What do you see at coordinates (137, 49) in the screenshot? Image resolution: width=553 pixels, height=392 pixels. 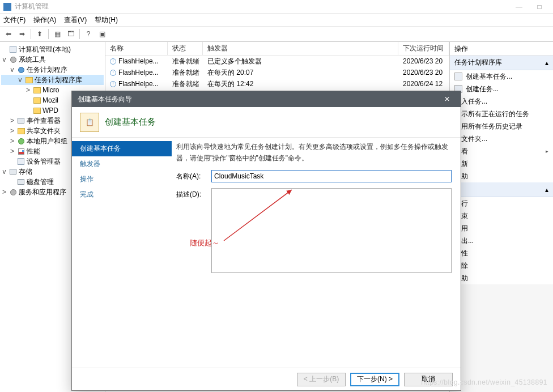 I see `col-name: 名称` at bounding box center [137, 49].